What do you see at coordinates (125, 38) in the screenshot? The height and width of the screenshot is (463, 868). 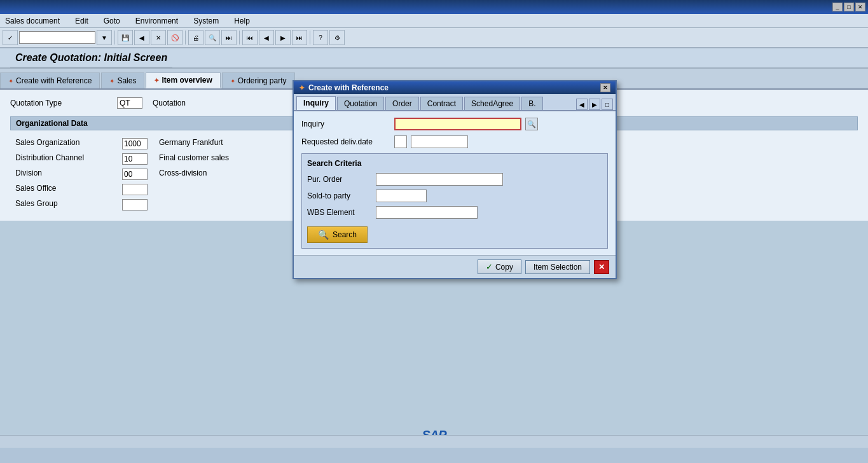 I see `toolbar-save-btn: 💾` at bounding box center [125, 38].